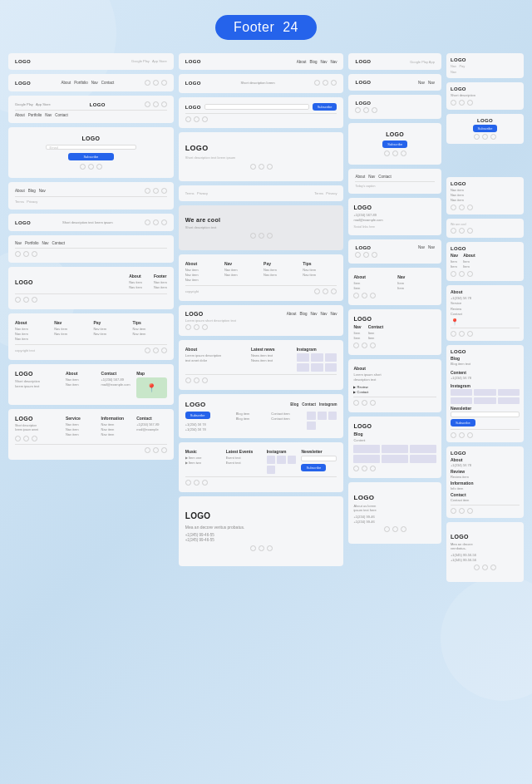 The height and width of the screenshot is (784, 532). What do you see at coordinates (372, 176) in the screenshot?
I see `nav-items: About Nav Contact` at bounding box center [372, 176].